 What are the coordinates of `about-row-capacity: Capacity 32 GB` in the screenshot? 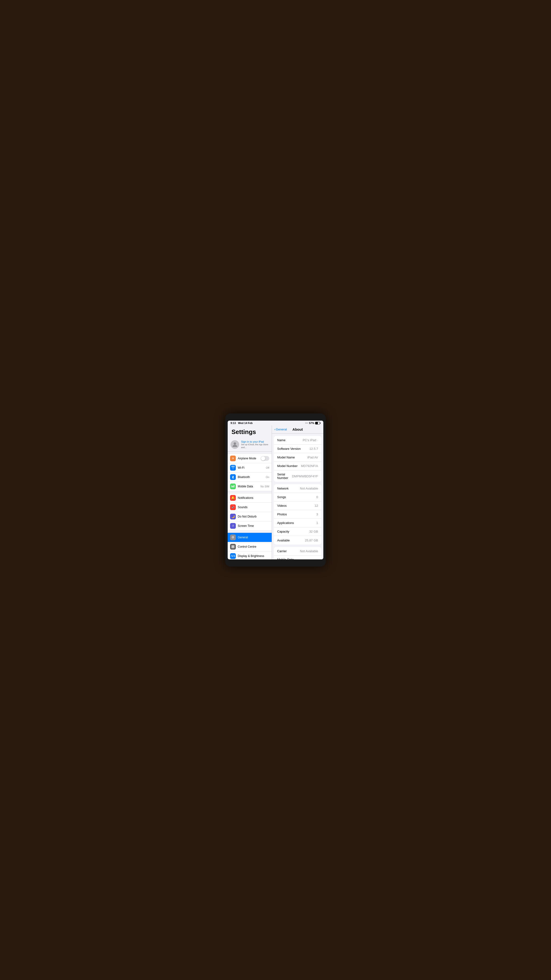 It's located at (297, 532).